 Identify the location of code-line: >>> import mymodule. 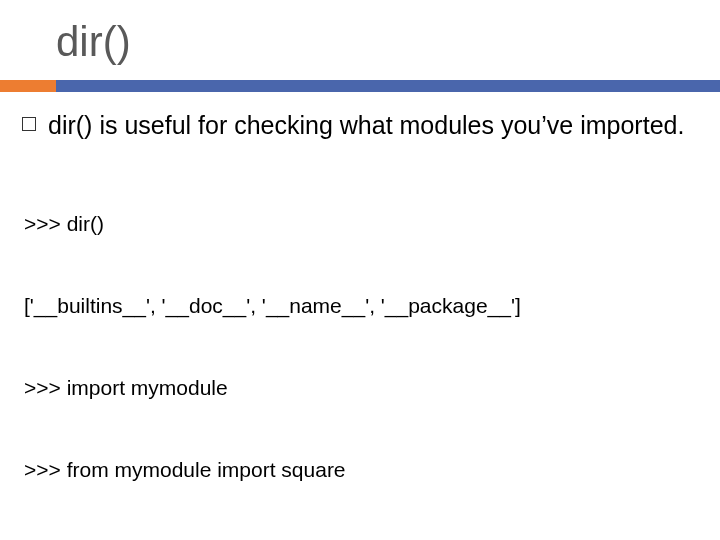
(361, 388).